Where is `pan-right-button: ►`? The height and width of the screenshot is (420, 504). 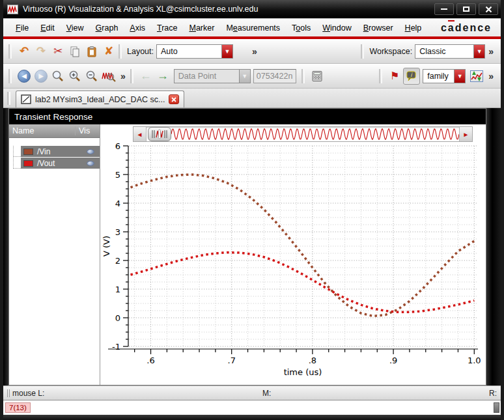 pan-right-button: ► is located at coordinates (466, 134).